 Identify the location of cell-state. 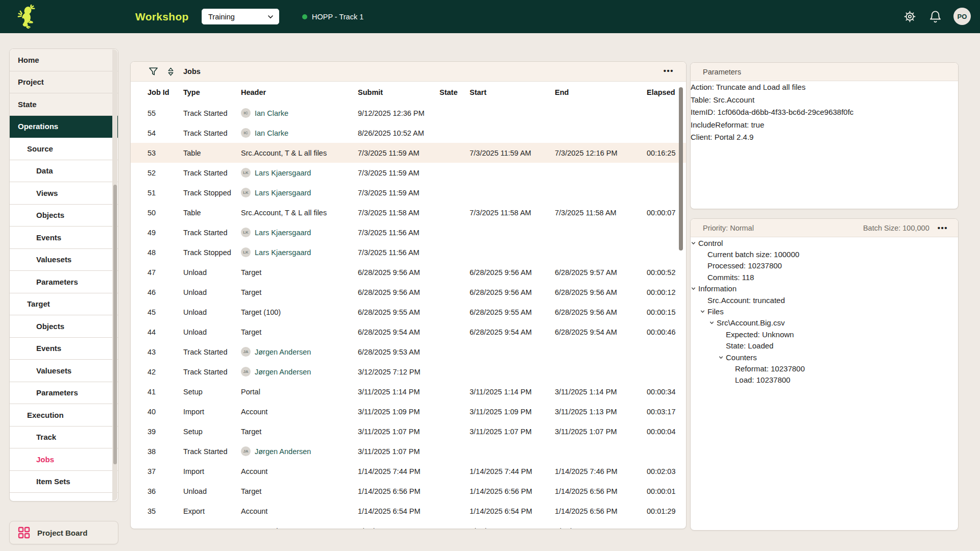
(454, 412).